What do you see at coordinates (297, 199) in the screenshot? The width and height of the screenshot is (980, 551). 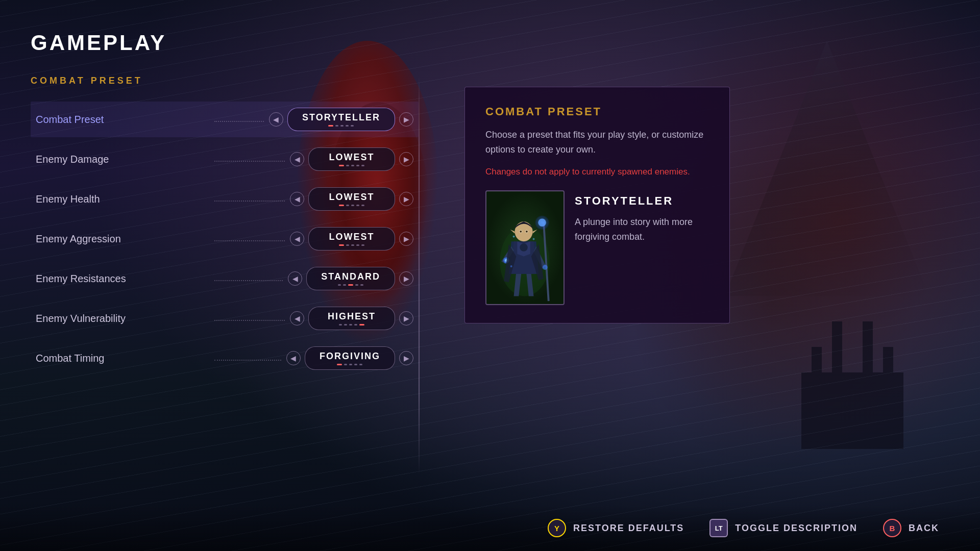 I see `arrow-left-enemy-health: ◀` at bounding box center [297, 199].